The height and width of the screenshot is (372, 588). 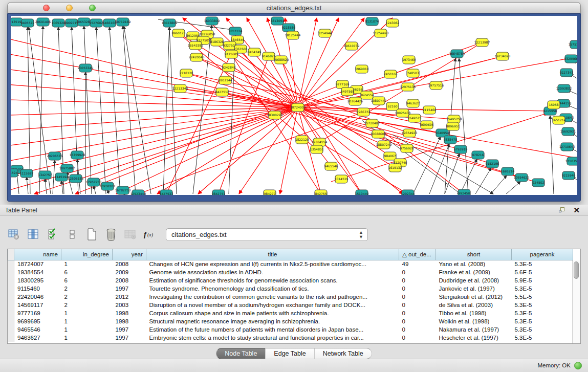 I want to click on table-cell: Changes of HCN gene expression and I(f) …, so click(x=273, y=264).